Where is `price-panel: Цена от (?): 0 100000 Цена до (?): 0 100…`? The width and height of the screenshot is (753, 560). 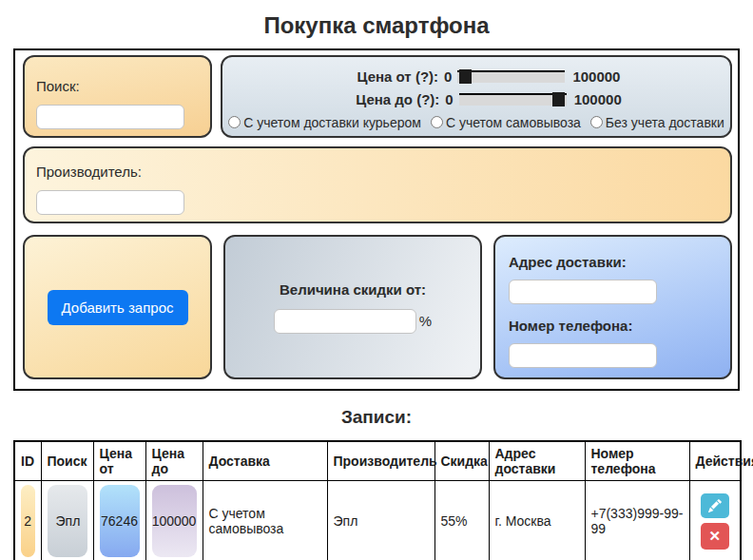
price-panel: Цена от (?): 0 100000 Цена до (?): 0 100… is located at coordinates (476, 97).